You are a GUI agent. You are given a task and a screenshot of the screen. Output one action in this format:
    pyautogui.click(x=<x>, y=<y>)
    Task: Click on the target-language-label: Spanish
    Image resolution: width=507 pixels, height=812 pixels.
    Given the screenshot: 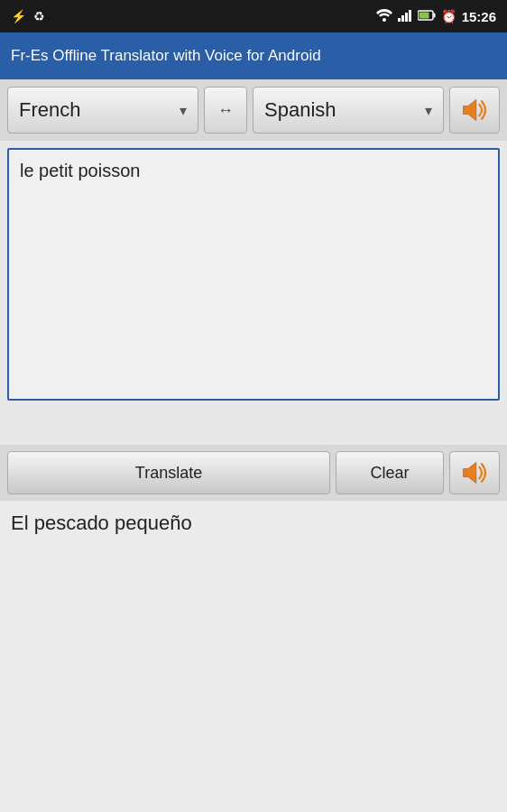 What is the action you would take?
    pyautogui.click(x=300, y=110)
    